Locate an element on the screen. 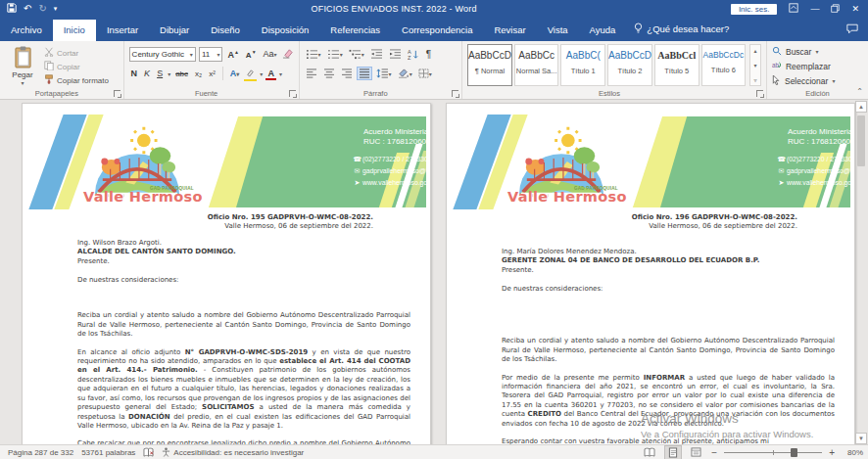 The height and width of the screenshot is (459, 868). sign-in-button: Inic. ses. is located at coordinates (754, 10).